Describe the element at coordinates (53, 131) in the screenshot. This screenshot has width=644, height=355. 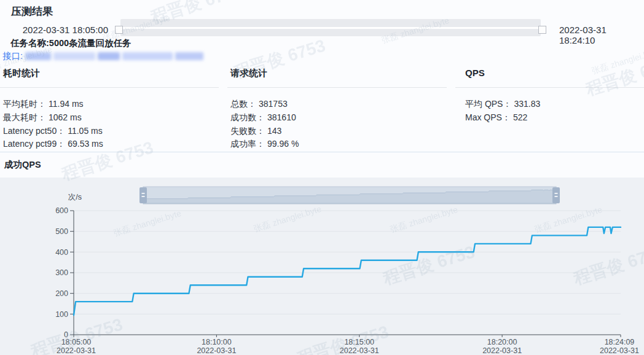
I see `stat-row: Latency pct50：11.05 ms` at that location.